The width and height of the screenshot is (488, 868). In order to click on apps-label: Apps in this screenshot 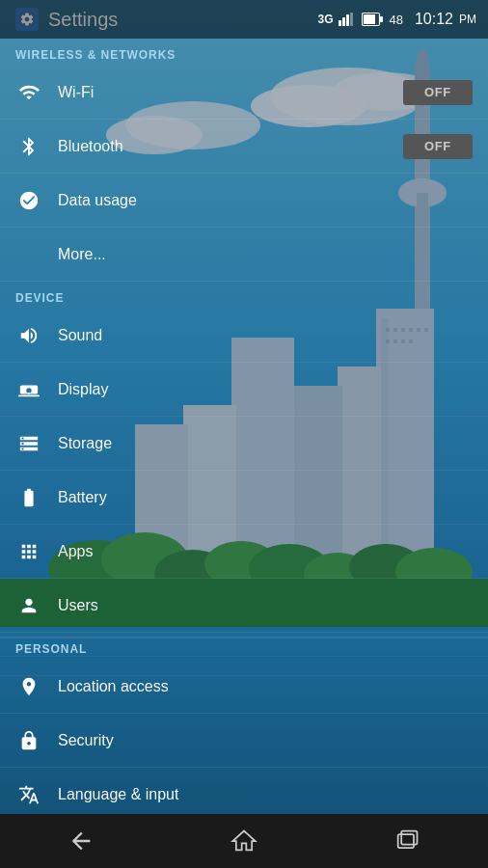, I will do `click(265, 552)`.